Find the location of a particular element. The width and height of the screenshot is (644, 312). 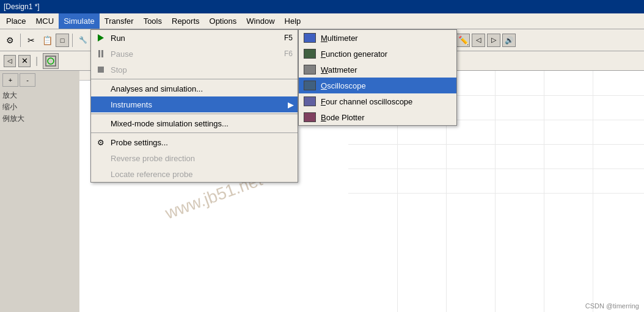

right-tb-btn-5: ▷ is located at coordinates (494, 40).